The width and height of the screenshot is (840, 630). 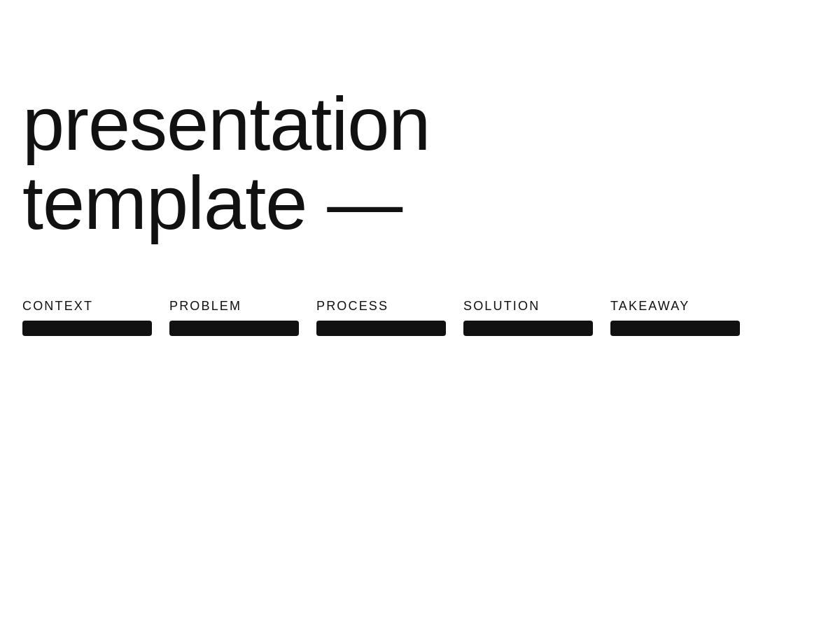 I want to click on nav-label-solution: SOLUTION, so click(x=537, y=307).